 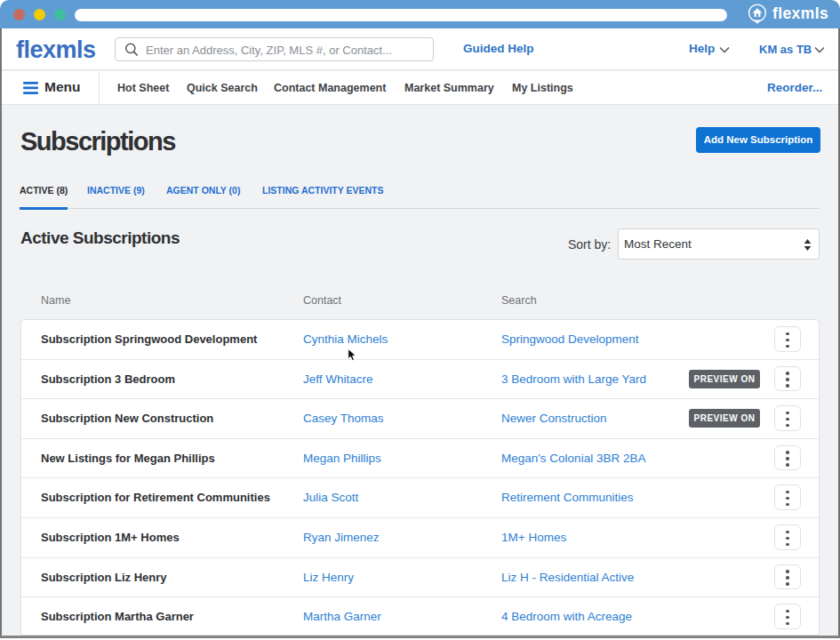 What do you see at coordinates (800, 13) in the screenshot?
I see `svg-text: flexmls` at bounding box center [800, 13].